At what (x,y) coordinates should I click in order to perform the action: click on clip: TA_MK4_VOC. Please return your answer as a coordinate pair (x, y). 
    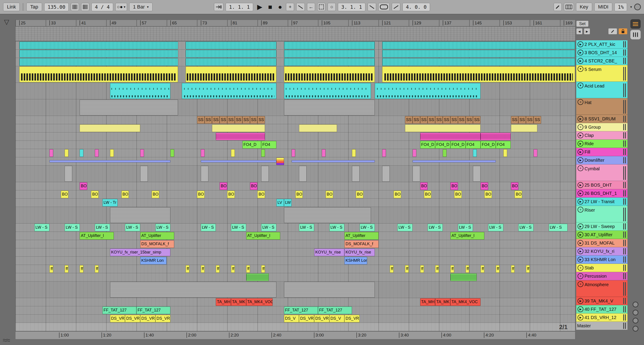
    Looking at the image, I should click on (260, 302).